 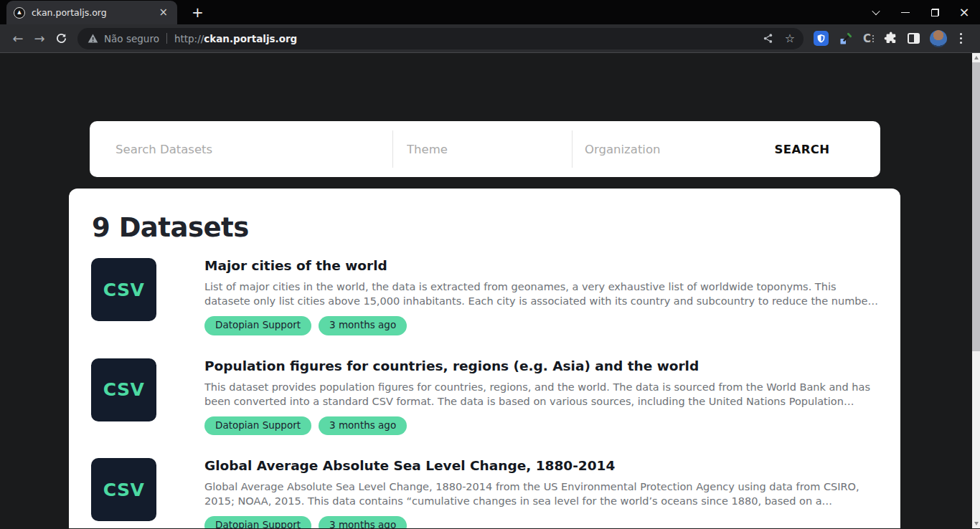 What do you see at coordinates (485, 149) in the screenshot?
I see `dataset-search-bar: SEARCH` at bounding box center [485, 149].